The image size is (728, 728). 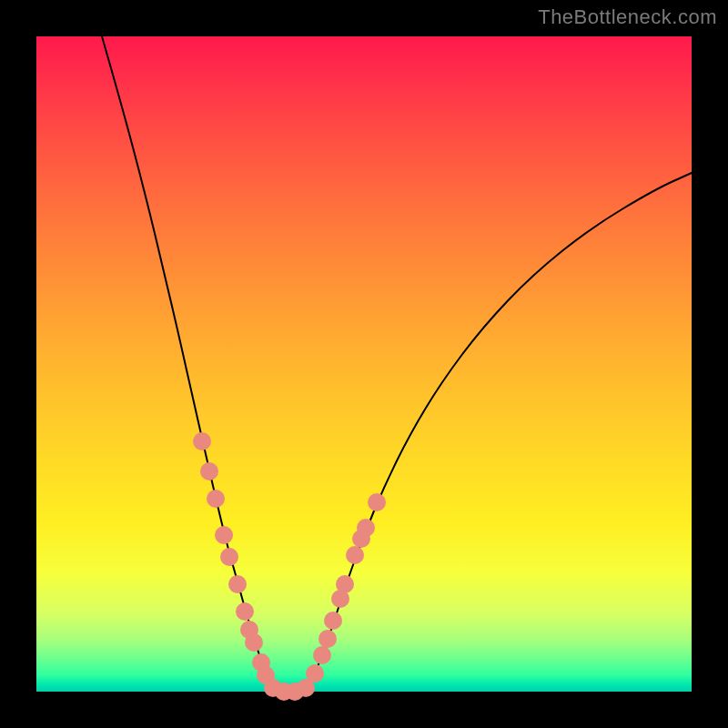 I want to click on marker-group, so click(x=289, y=566).